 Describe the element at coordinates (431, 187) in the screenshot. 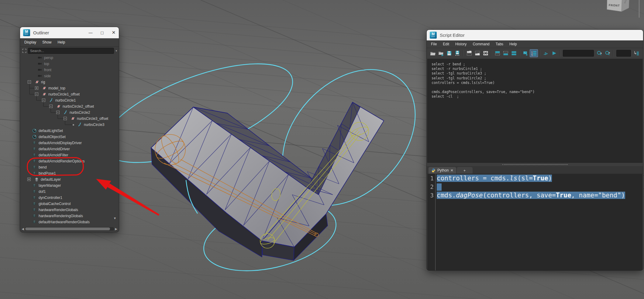

I see `line-number: 2` at that location.